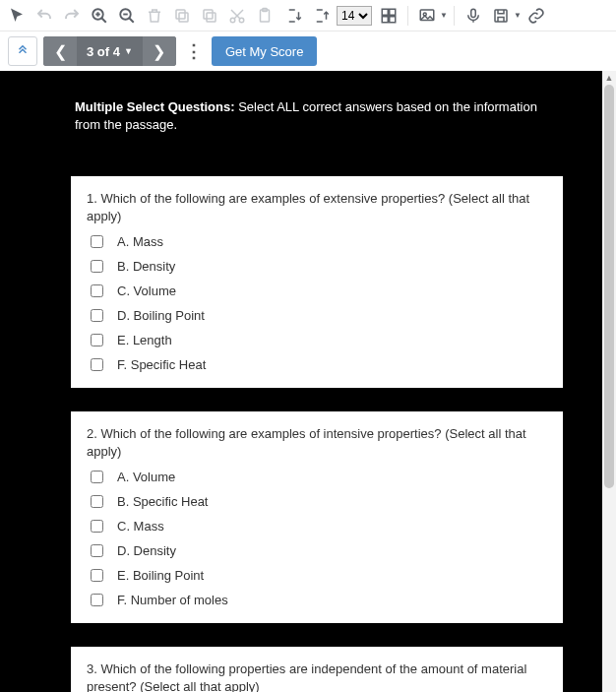 This screenshot has width=616, height=692. What do you see at coordinates (389, 16) in the screenshot?
I see `grid-icon` at bounding box center [389, 16].